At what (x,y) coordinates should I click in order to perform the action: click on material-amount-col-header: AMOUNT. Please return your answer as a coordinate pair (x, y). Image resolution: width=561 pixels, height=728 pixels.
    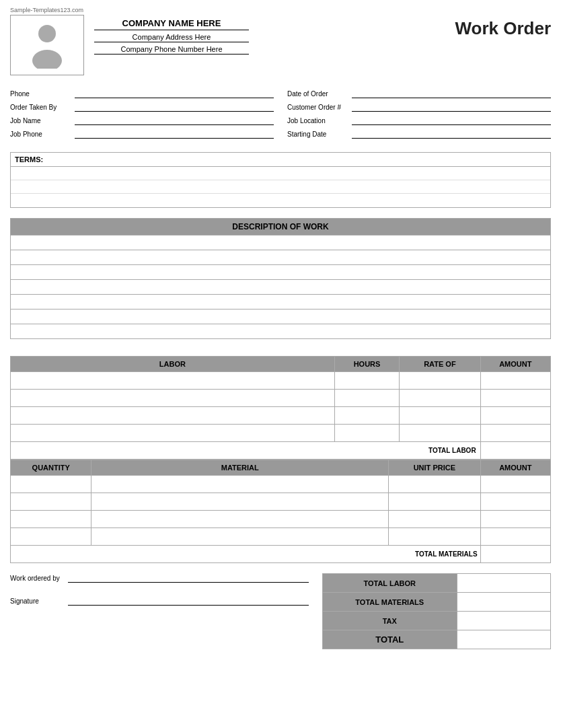
    Looking at the image, I should click on (515, 468).